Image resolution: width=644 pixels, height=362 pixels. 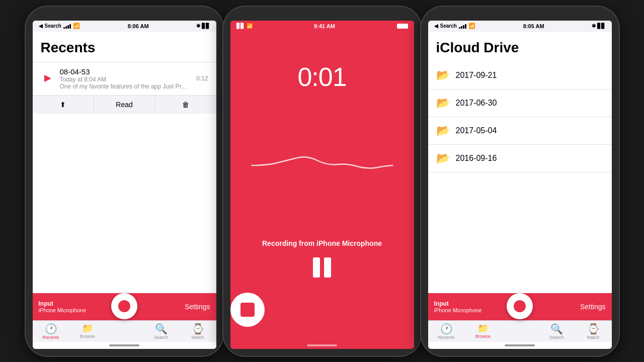 What do you see at coordinates (197, 307) in the screenshot?
I see `settings-label-1: Settings` at bounding box center [197, 307].